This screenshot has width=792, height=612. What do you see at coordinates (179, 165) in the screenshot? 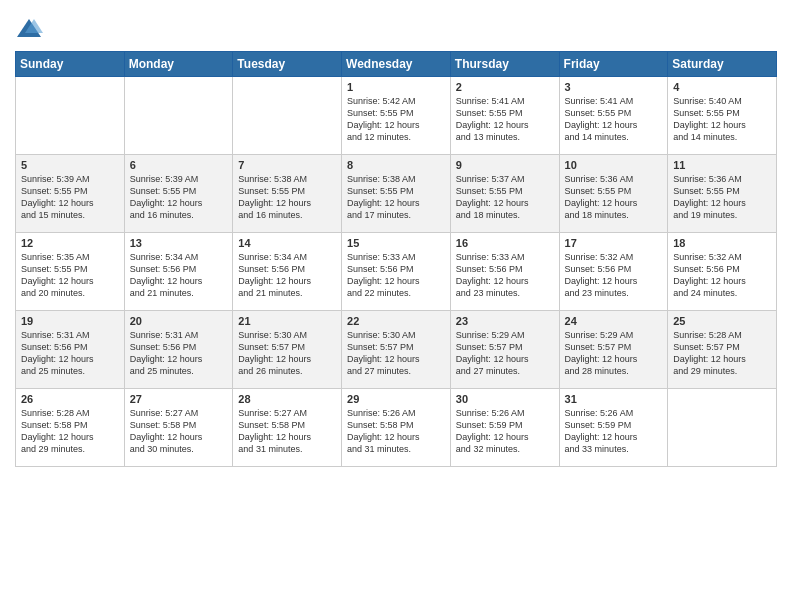
I see `day-number: 6` at bounding box center [179, 165].